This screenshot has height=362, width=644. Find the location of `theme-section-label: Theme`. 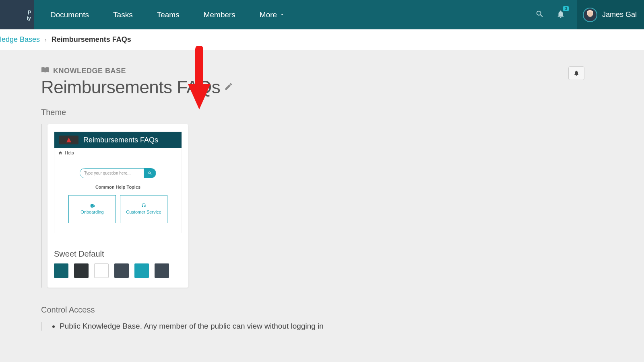

theme-section-label: Theme is located at coordinates (313, 113).